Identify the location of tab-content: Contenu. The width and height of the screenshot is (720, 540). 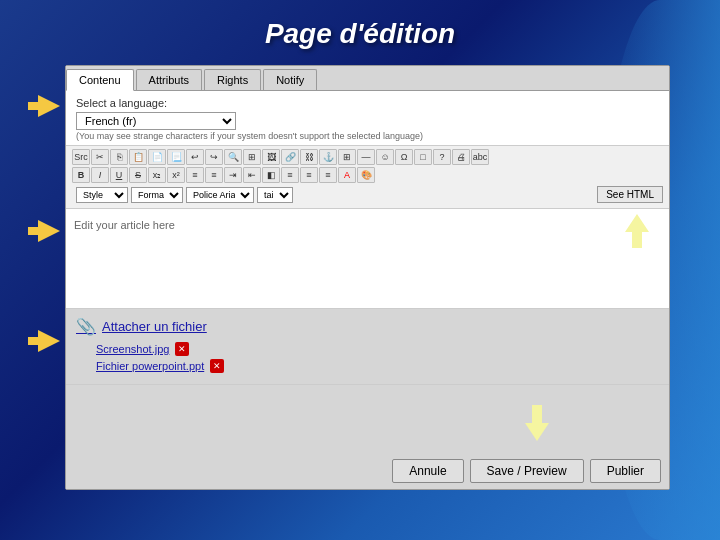
(100, 80).